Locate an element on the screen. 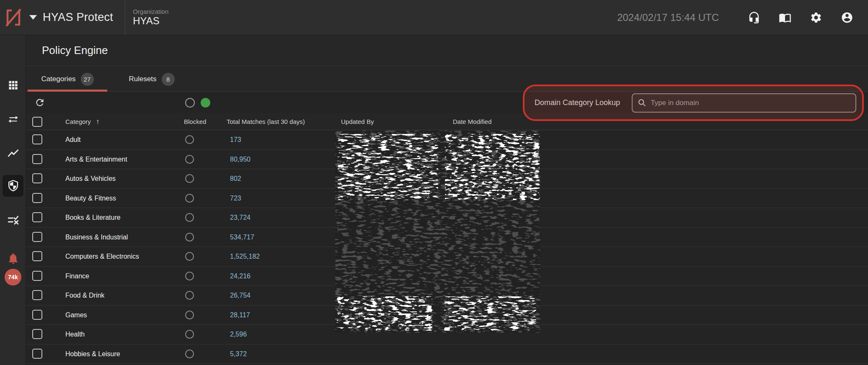 The height and width of the screenshot is (365, 868). select-all-checkbox is located at coordinates (37, 122).